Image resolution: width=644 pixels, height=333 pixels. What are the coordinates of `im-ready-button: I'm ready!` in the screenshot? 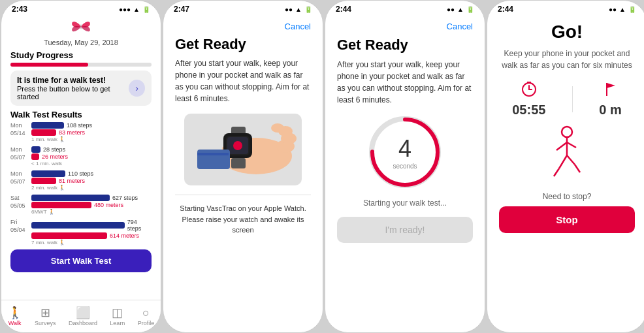 It's located at (405, 230).